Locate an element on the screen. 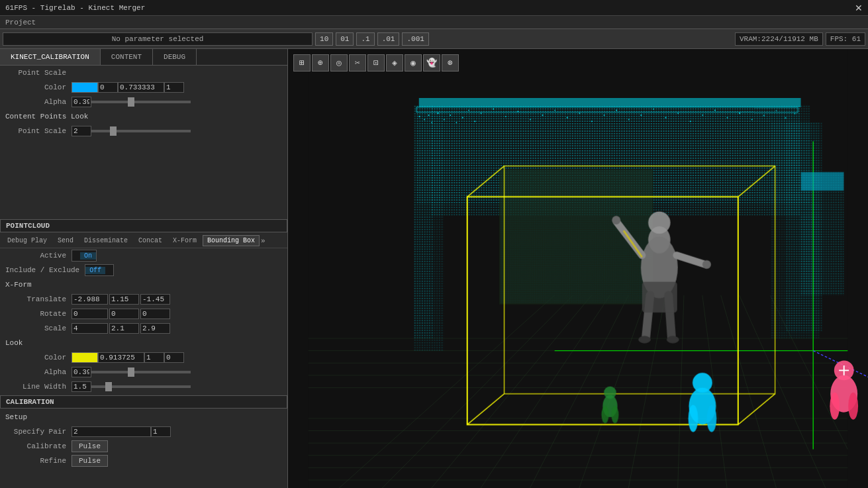 This screenshot has width=868, height=488. num-btn-01: 01 is located at coordinates (344, 39).